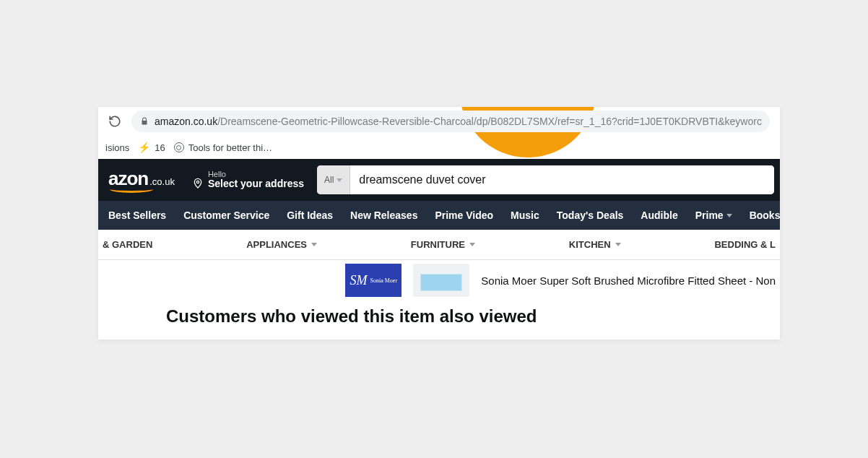 The image size is (868, 458). What do you see at coordinates (628, 280) in the screenshot?
I see `sponsored-product-title: Sonia Moer Super Soft Brushed Microfibre…` at bounding box center [628, 280].